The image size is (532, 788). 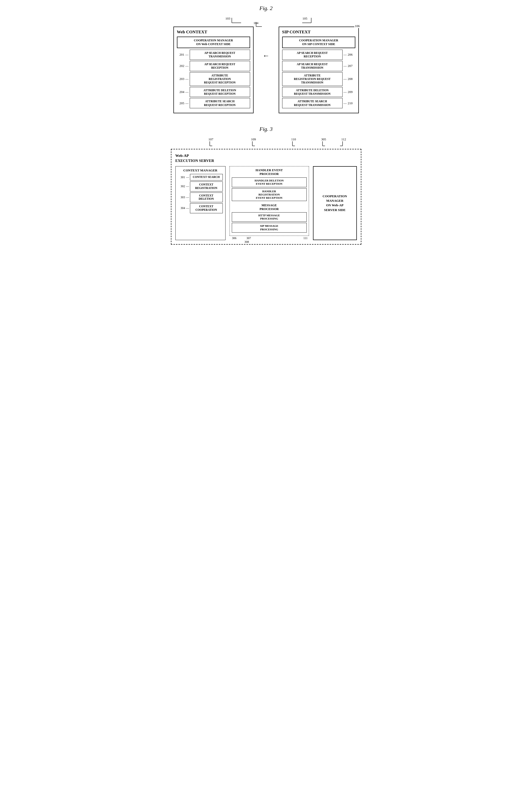 I want to click on ctx-func-302: 302 — CONTEXTREGISTRATION, so click(x=200, y=186).